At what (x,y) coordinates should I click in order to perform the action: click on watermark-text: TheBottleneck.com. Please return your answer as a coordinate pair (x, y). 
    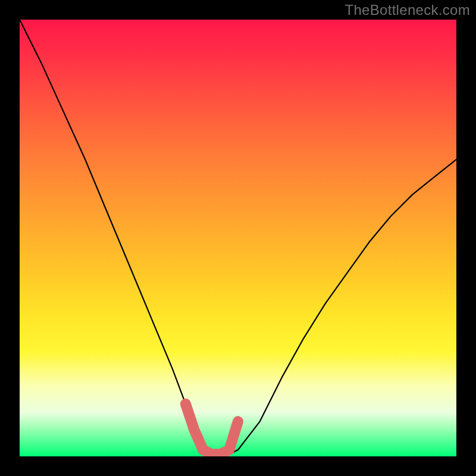
    Looking at the image, I should click on (407, 10).